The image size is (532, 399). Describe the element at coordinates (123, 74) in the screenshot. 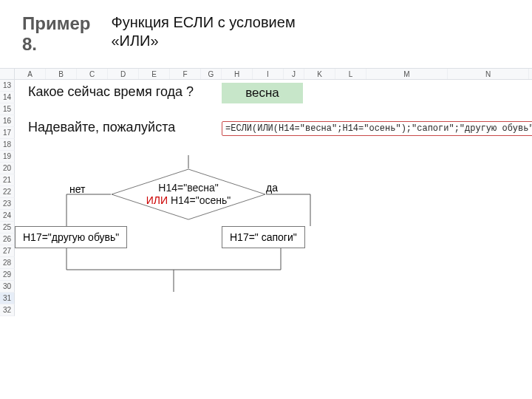

I see `col-header-d: D` at that location.